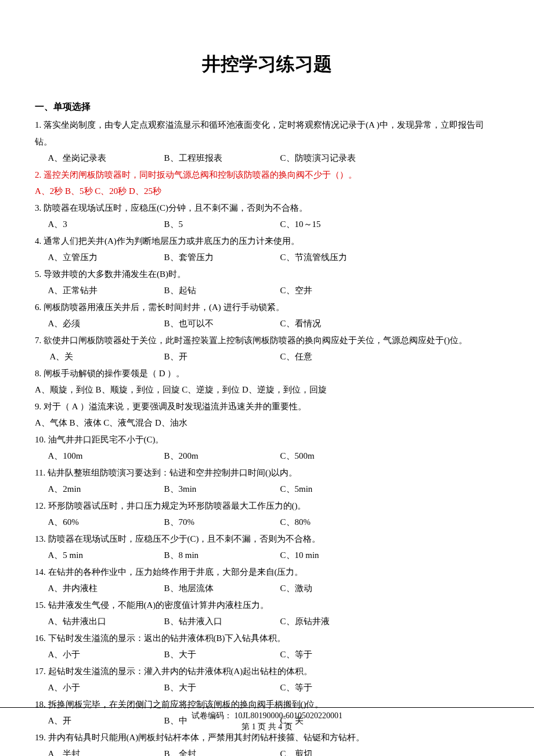 The height and width of the screenshot is (756, 534). I want to click on q12: 12. 环形防喷器试压时，井口压力规定为环形防喷器最大工作压力的()。 A、60…, so click(267, 514).